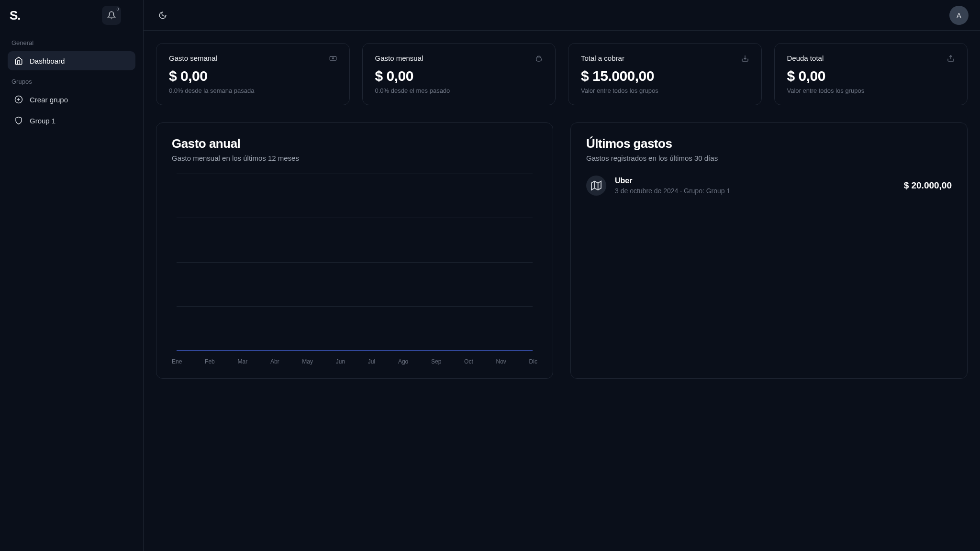 This screenshot has width=980, height=551. I want to click on chart-tick: Dic, so click(533, 362).